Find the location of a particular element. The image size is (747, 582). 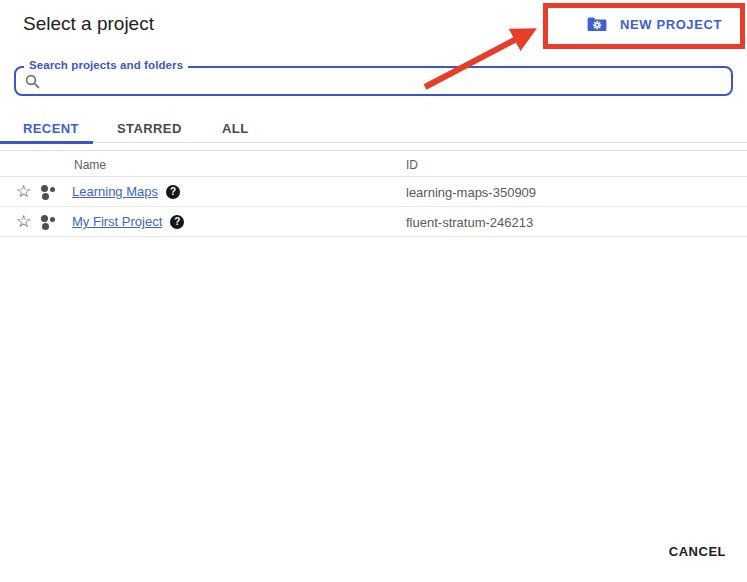

new-project-folder-gear-icon is located at coordinates (597, 24).